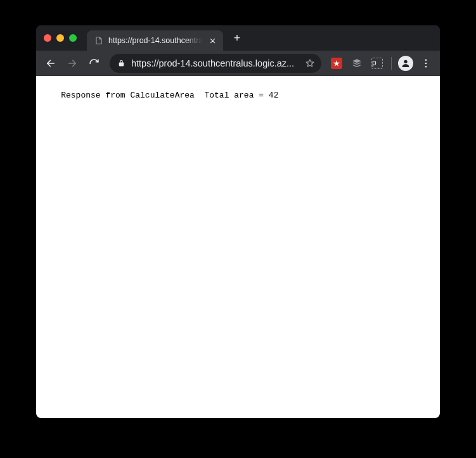 The width and height of the screenshot is (476, 458). What do you see at coordinates (73, 38) in the screenshot?
I see `fullscreen-window-button` at bounding box center [73, 38].